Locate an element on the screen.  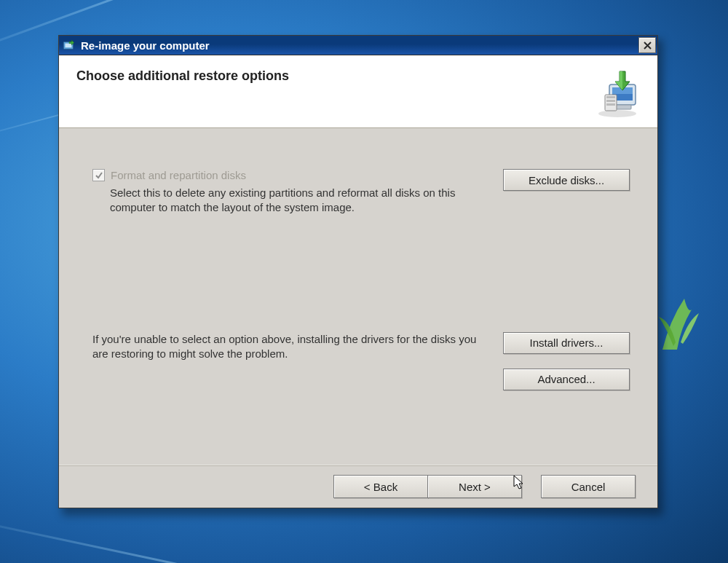
check-icon is located at coordinates (99, 176).